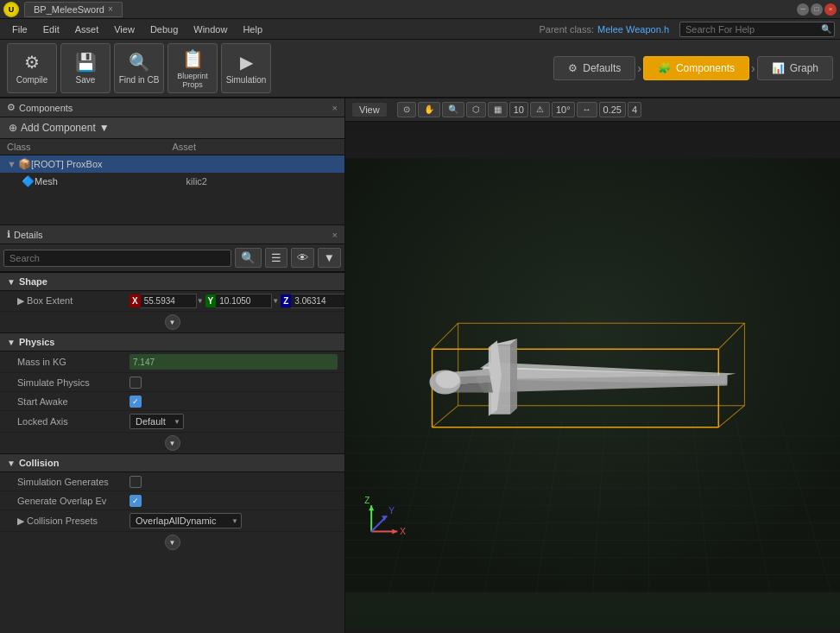 Image resolution: width=840 pixels, height=633 pixels. I want to click on defaults-nav-btn: ⚙ Defaults, so click(594, 68).